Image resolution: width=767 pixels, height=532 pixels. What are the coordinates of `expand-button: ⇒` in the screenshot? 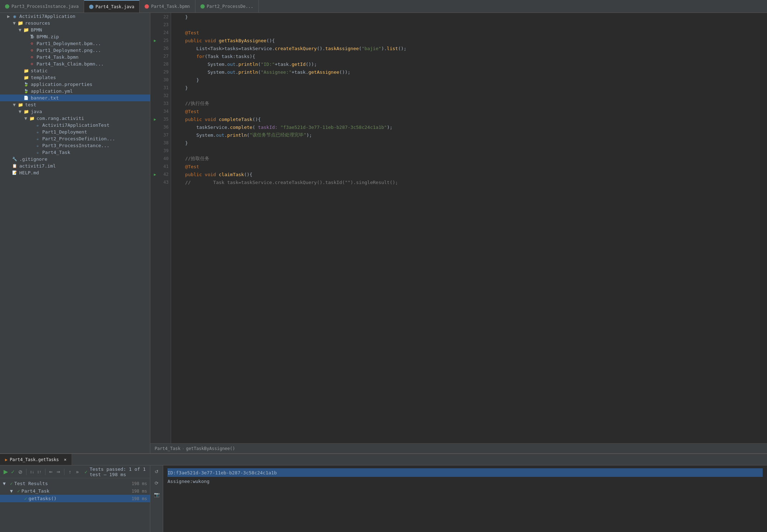 It's located at (58, 472).